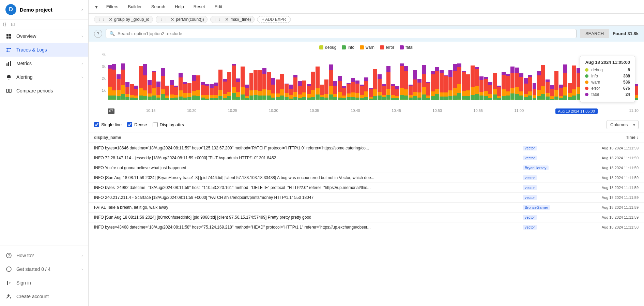 This screenshot has height=306, width=644. What do you see at coordinates (44, 77) in the screenshot?
I see `sidebar-item-alerting: Alerting ›` at bounding box center [44, 77].